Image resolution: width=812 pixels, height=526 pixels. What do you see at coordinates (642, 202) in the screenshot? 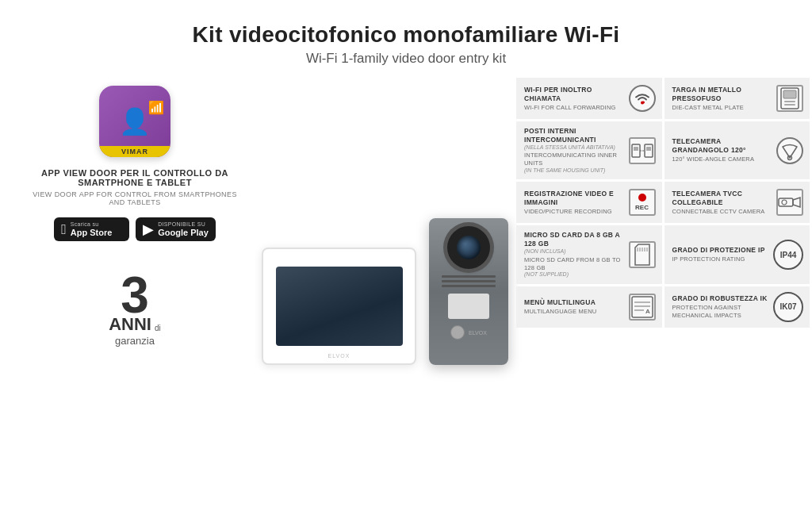
I see `recording-icon: REC` at bounding box center [642, 202].